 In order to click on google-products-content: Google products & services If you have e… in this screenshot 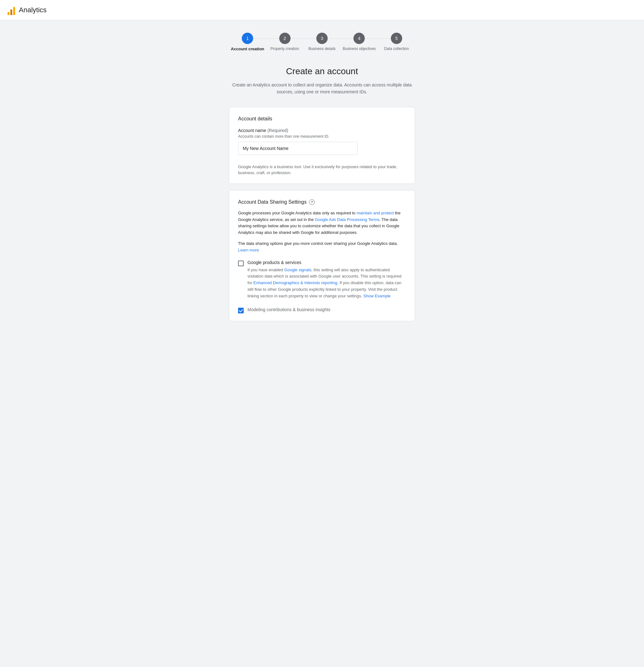, I will do `click(327, 280)`.